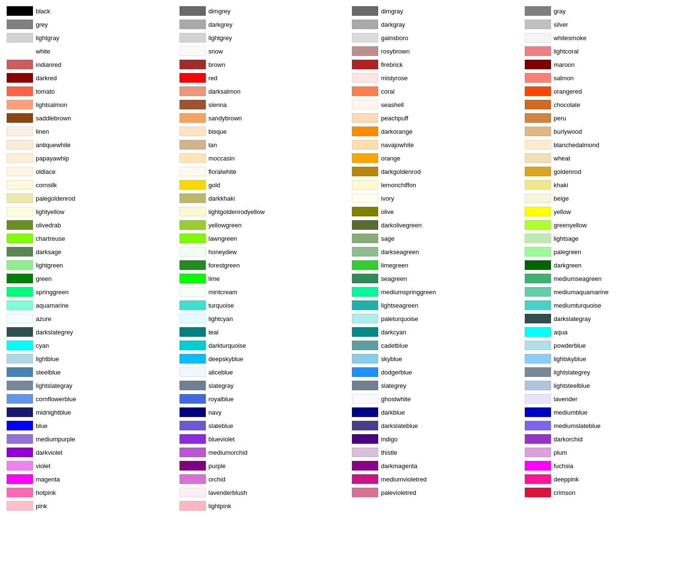  I want to click on color-item: royalblue, so click(264, 399).